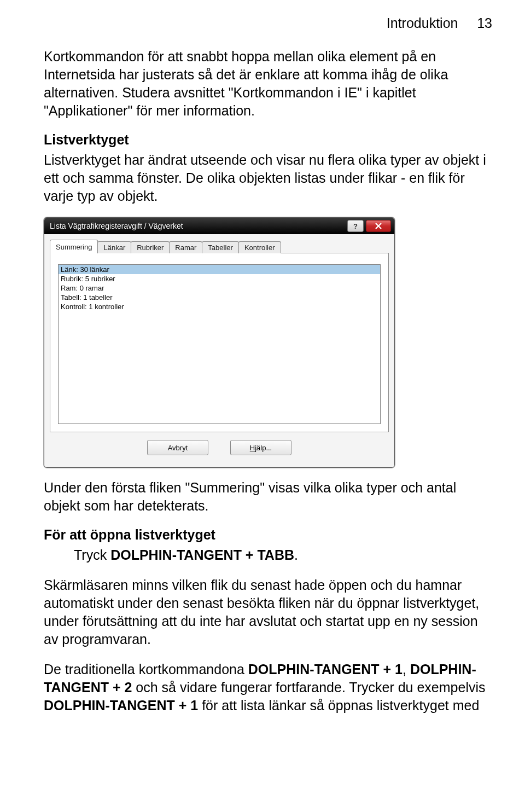 Image resolution: width=525 pixels, height=812 pixels. I want to click on close-icon, so click(378, 226).